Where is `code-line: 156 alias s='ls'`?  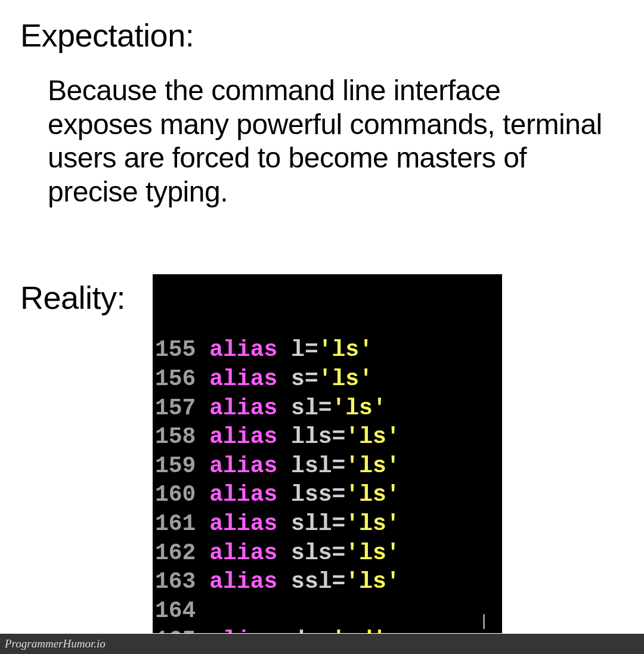 code-line: 156 alias s='ls' is located at coordinates (327, 379).